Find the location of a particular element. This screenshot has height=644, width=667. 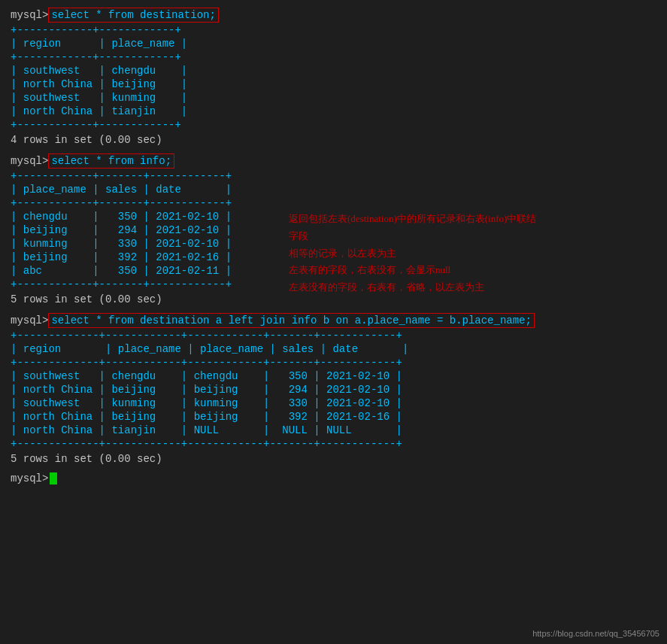

query2-header: | place_name | sales | date | is located at coordinates (334, 190).